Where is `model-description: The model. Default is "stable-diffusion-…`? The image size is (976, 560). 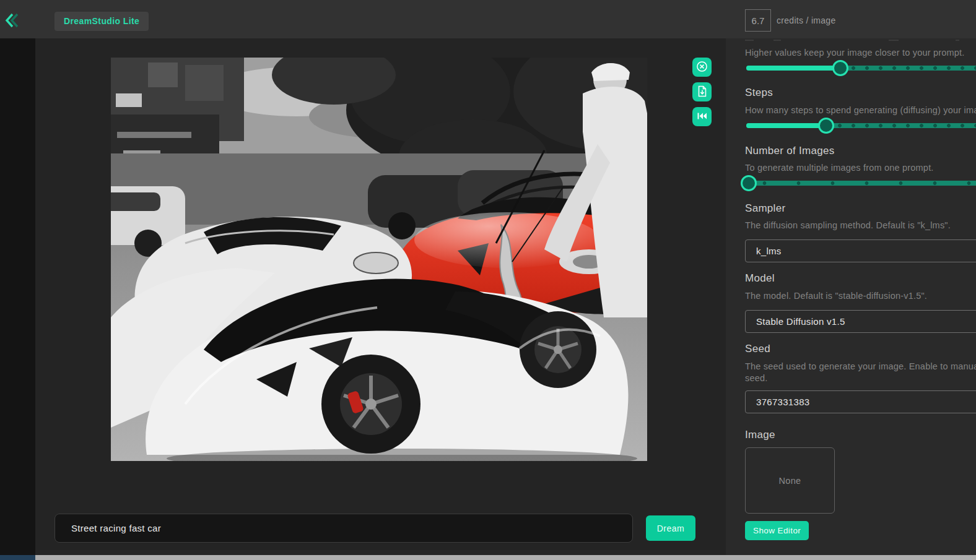 model-description: The model. Default is "stable-diffusion-… is located at coordinates (861, 296).